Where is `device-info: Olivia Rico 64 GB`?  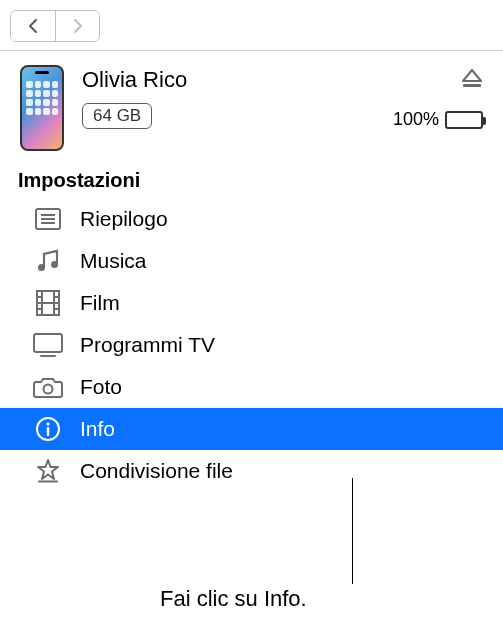
device-info: Olivia Rico 64 GB is located at coordinates (238, 97).